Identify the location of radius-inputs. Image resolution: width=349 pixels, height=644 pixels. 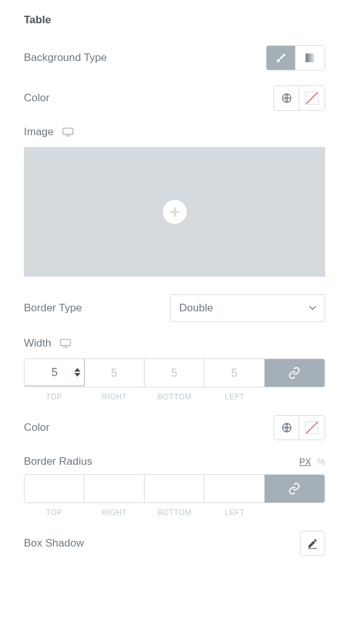
(175, 489).